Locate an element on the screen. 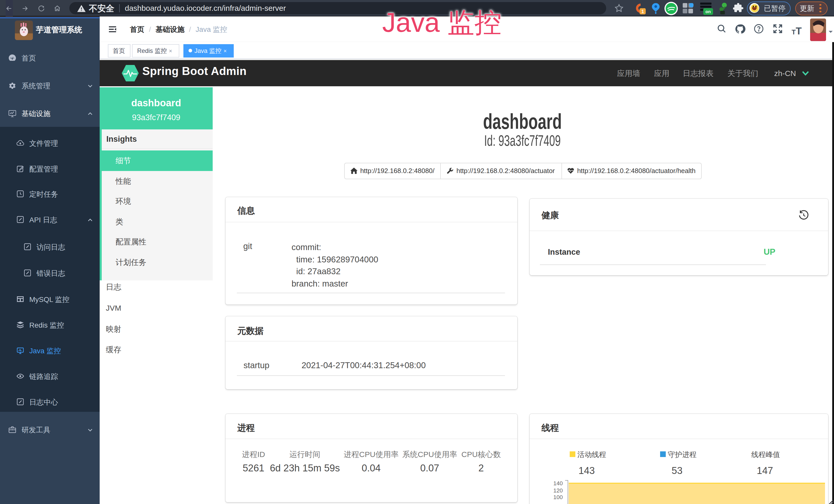  svg-text: on is located at coordinates (708, 12).